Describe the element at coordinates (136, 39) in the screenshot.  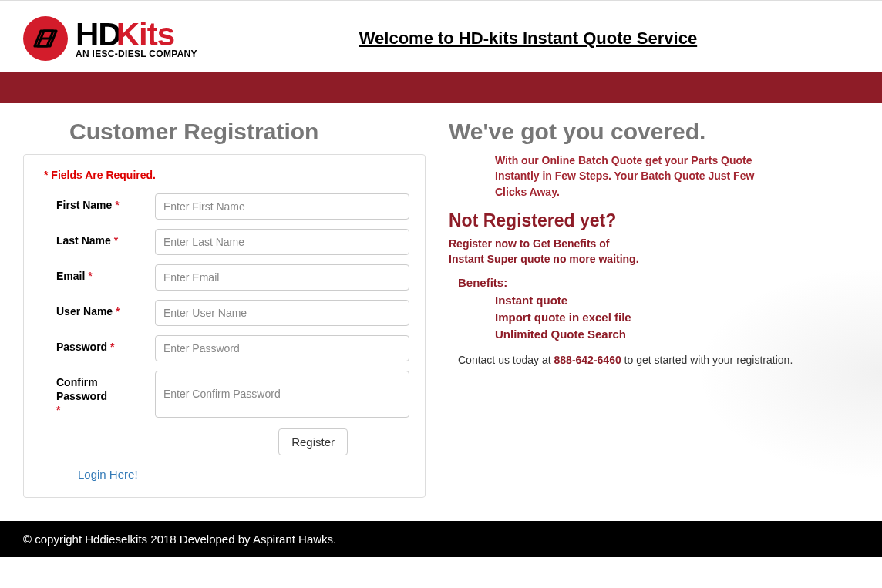
I see `logo-text: HD Kits AN IESC-DIESL COMPANY` at that location.